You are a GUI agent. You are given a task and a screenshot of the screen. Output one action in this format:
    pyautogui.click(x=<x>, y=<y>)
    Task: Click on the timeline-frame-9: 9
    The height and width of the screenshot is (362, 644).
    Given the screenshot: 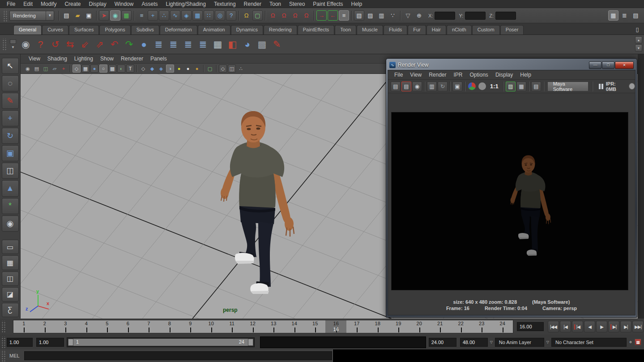 What is the action you would take?
    pyautogui.click(x=191, y=327)
    